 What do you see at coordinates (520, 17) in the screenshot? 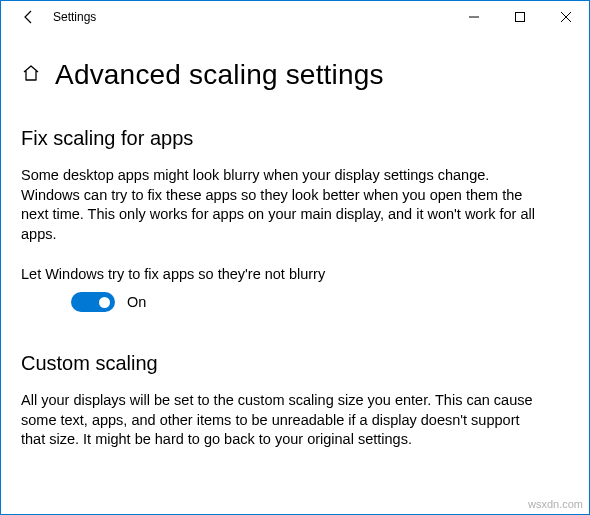
I see `maximize-button` at bounding box center [520, 17].